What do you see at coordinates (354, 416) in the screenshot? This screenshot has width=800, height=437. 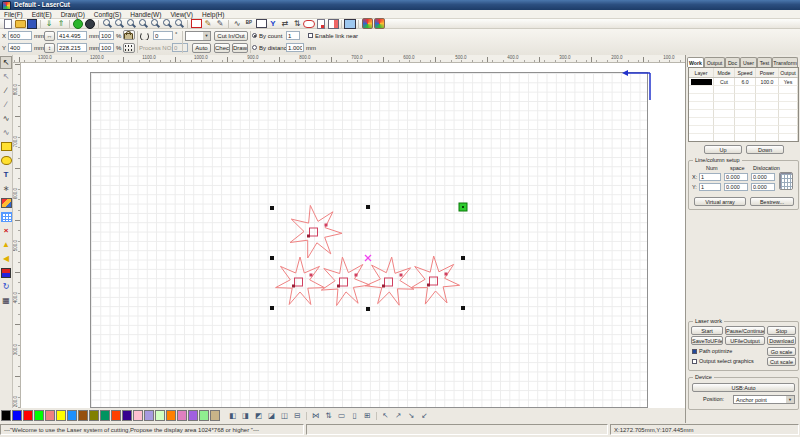 I see `equal-height-icon: ▯` at bounding box center [354, 416].